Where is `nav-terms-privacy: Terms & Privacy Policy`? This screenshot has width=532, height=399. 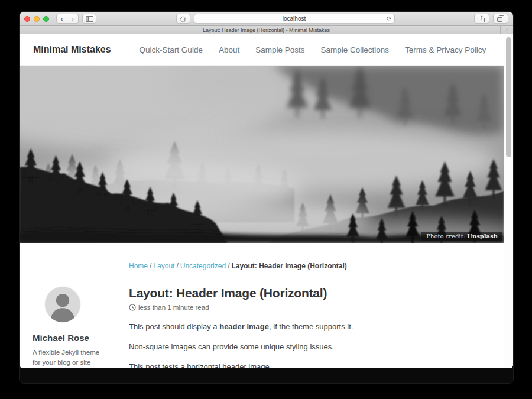
nav-terms-privacy: Terms & Privacy Policy is located at coordinates (446, 50).